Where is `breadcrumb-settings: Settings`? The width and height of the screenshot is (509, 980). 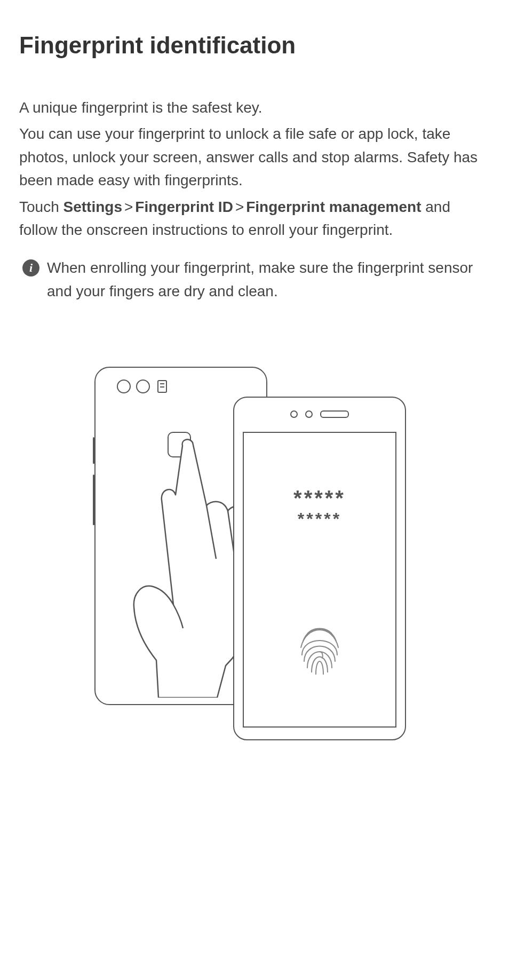
breadcrumb-settings: Settings is located at coordinates (93, 207).